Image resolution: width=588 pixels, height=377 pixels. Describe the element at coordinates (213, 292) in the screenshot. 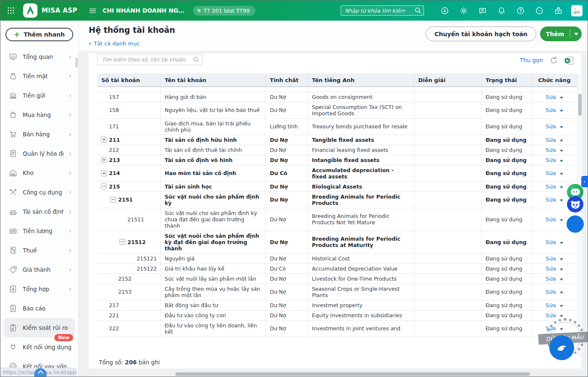

I see `account-name: Cây trồng theo mùa vụ hoặc lấy sản phẩm …` at that location.